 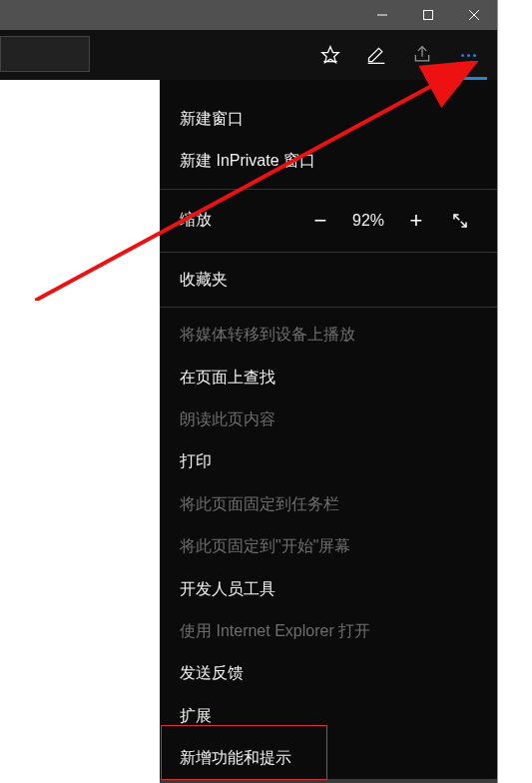 I want to click on window-titlebar, so click(x=249, y=15).